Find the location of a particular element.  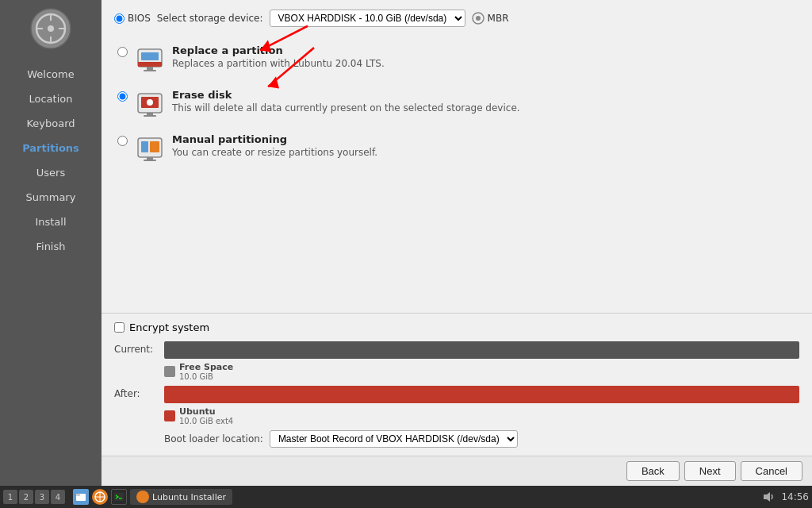

taskbar: 1 2 3 4 Lubuntu Installer 14:56 is located at coordinates (406, 497).